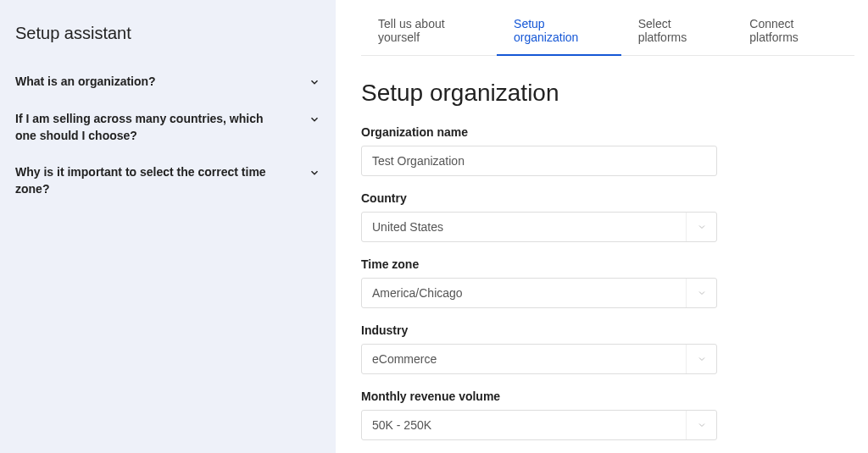 This screenshot has width=868, height=453. I want to click on country-select: United States, so click(539, 227).